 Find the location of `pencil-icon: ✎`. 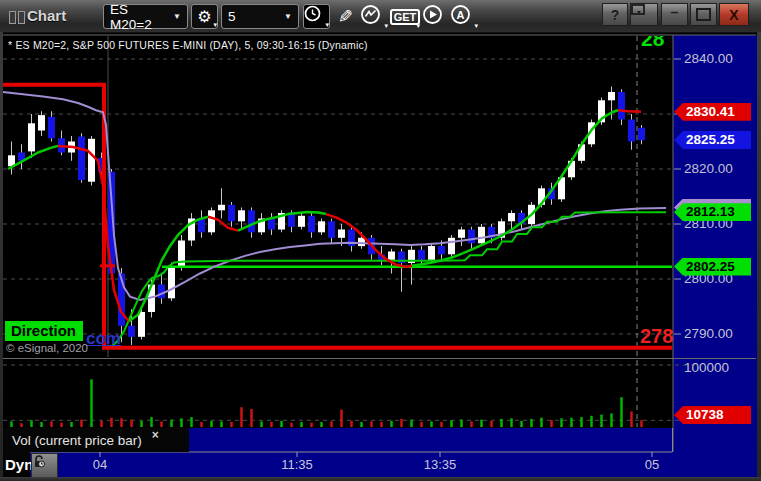

pencil-icon: ✎ is located at coordinates (346, 17).